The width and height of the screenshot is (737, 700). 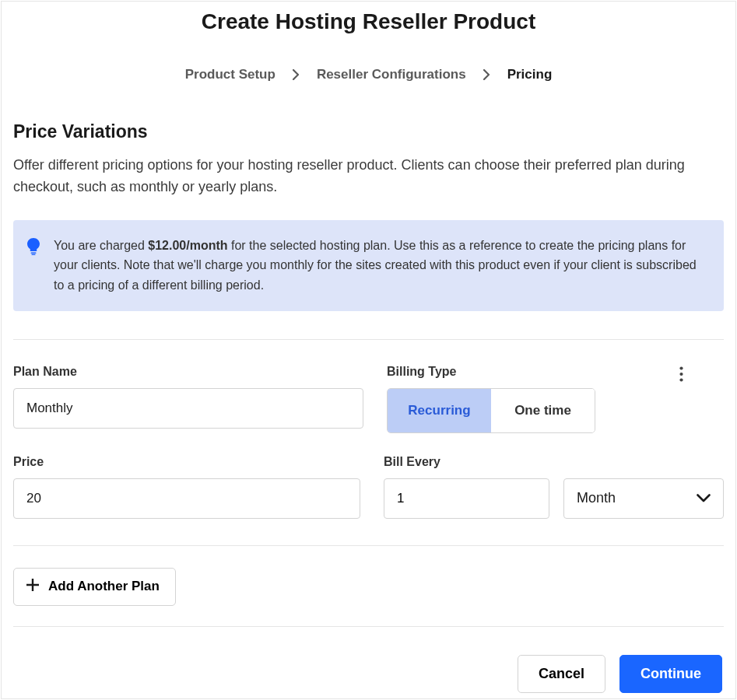 What do you see at coordinates (369, 18) in the screenshot?
I see `page-title: Create Hosting Reseller Product` at bounding box center [369, 18].